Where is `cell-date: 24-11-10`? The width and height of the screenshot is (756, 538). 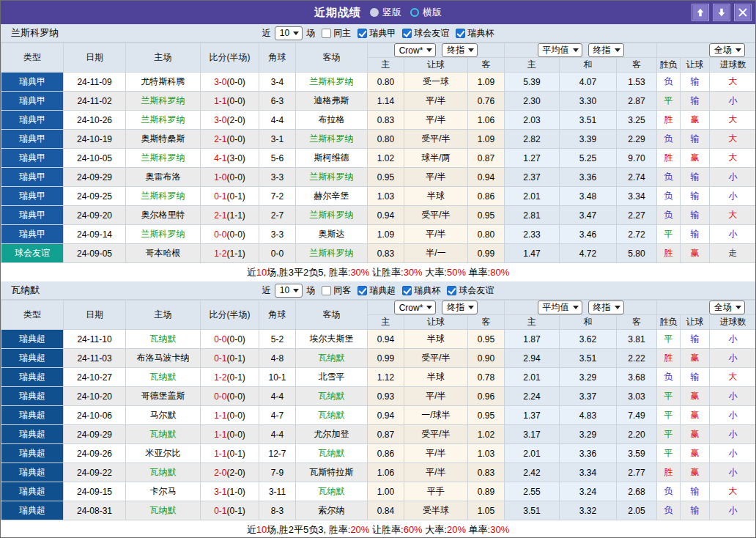 cell-date: 24-11-10 is located at coordinates (95, 339).